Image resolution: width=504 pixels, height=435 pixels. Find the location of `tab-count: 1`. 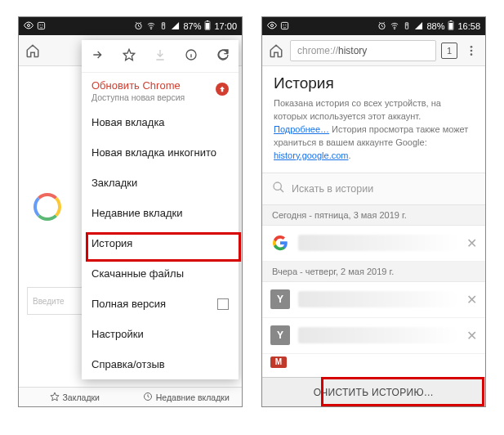

tab-count: 1 is located at coordinates (449, 51).